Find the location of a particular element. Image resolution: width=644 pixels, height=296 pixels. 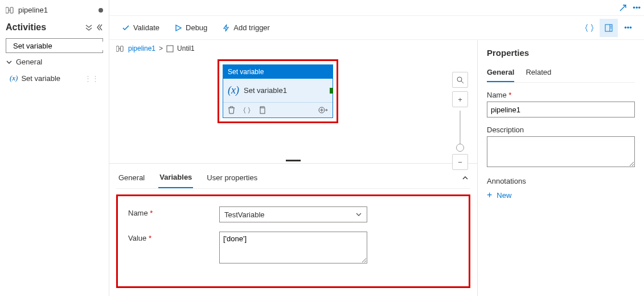

zoom-slider is located at coordinates (460, 131).